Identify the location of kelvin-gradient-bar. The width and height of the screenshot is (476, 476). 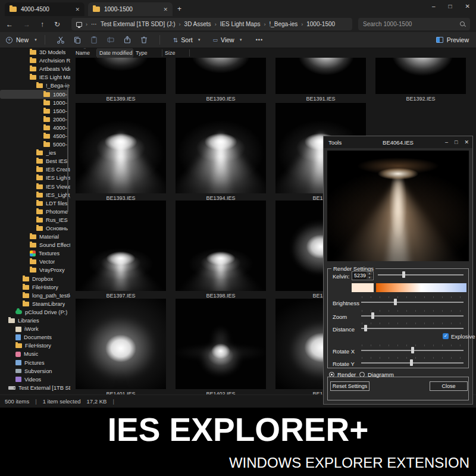
(421, 288).